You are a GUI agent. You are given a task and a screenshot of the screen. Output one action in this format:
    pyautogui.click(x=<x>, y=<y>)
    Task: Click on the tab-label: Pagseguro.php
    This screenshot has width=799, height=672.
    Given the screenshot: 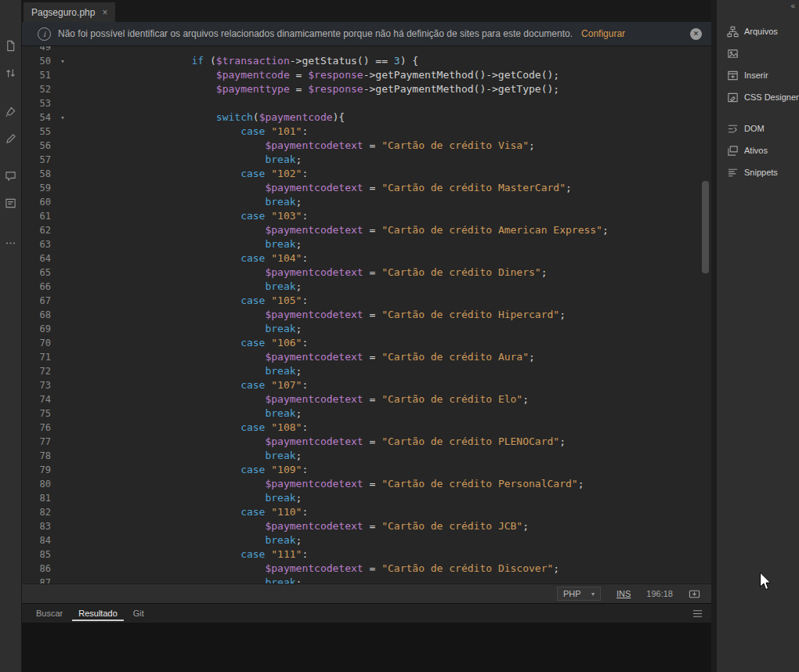 What is the action you would take?
    pyautogui.click(x=63, y=13)
    